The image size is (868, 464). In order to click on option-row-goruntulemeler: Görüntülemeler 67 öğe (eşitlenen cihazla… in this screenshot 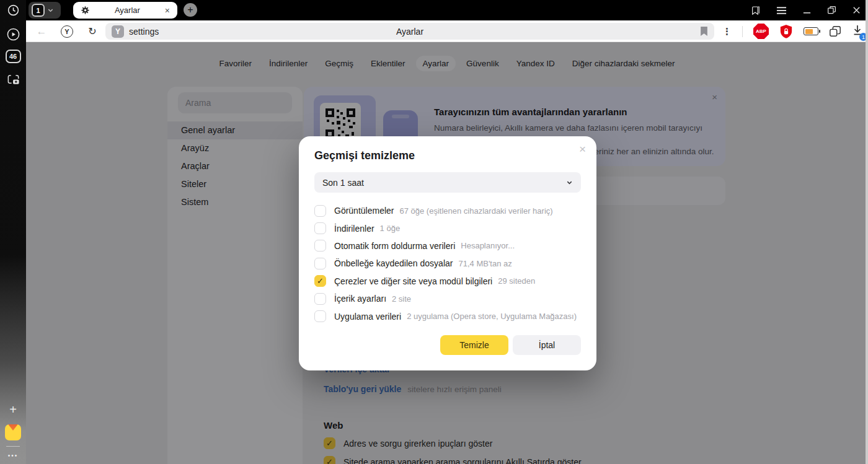, I will do `click(448, 211)`.